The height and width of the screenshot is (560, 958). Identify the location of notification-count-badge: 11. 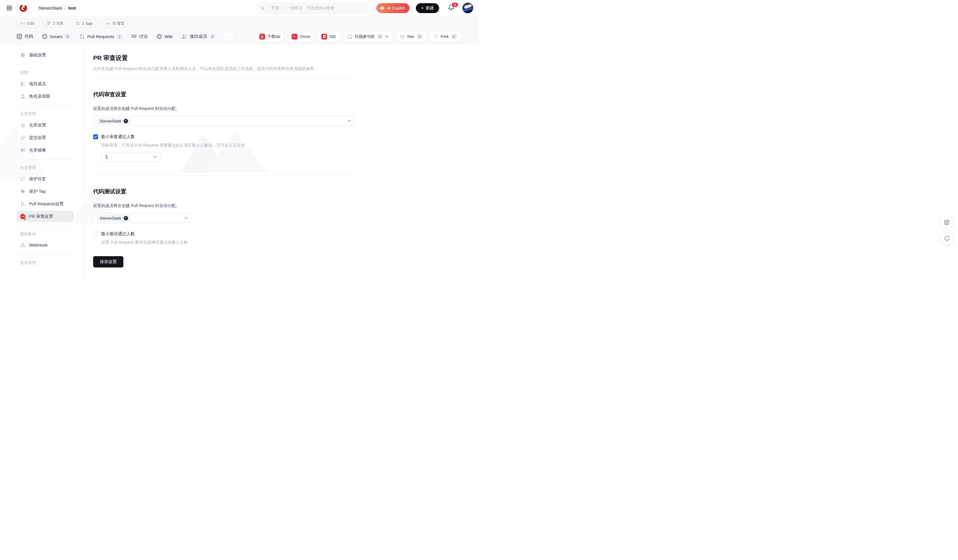
(455, 5).